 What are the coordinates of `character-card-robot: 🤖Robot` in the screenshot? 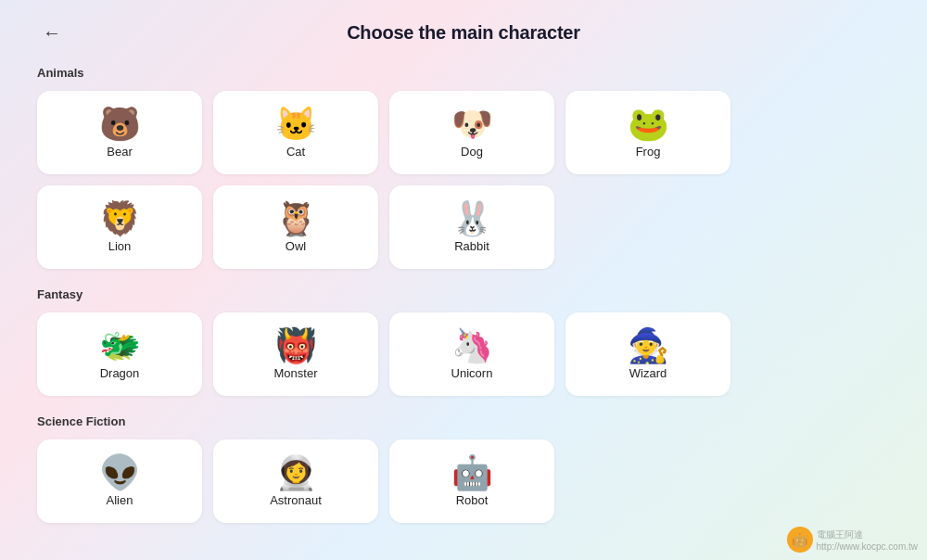 It's located at (472, 481).